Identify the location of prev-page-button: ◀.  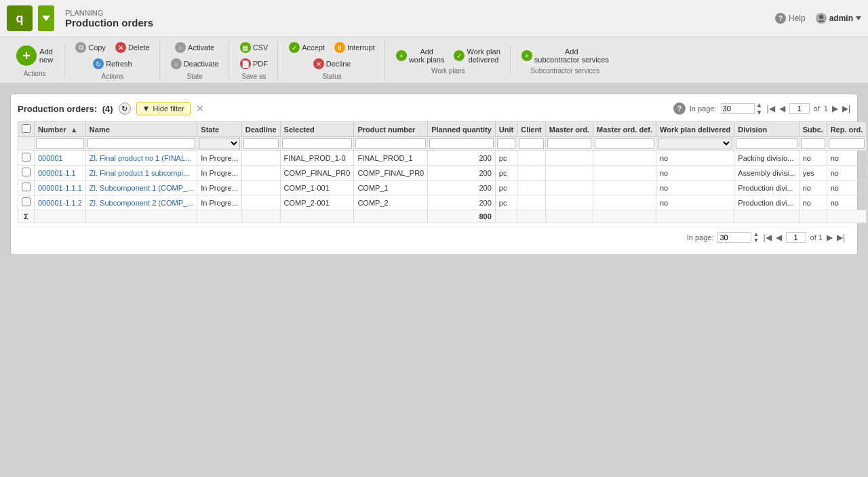
(783, 109).